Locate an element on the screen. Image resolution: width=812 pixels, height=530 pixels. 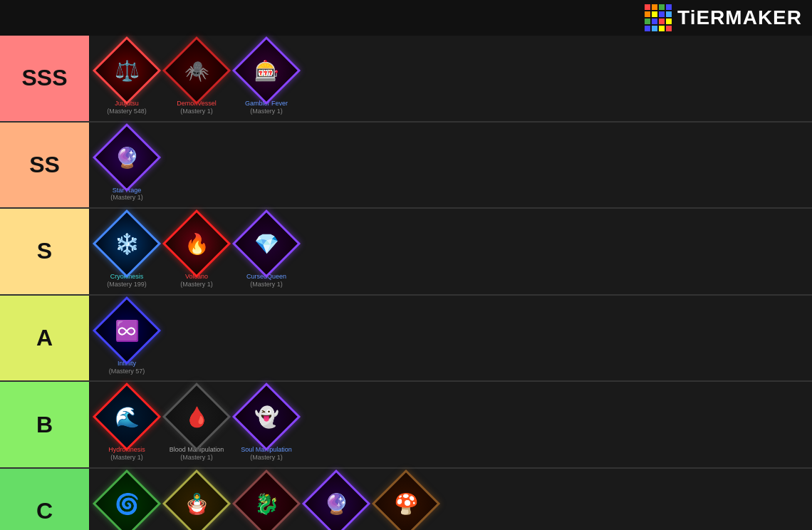
tier-items: ❄️ Cryokinesis(Mastery 199) 🔥 Volcano(Ma… is located at coordinates (450, 251).